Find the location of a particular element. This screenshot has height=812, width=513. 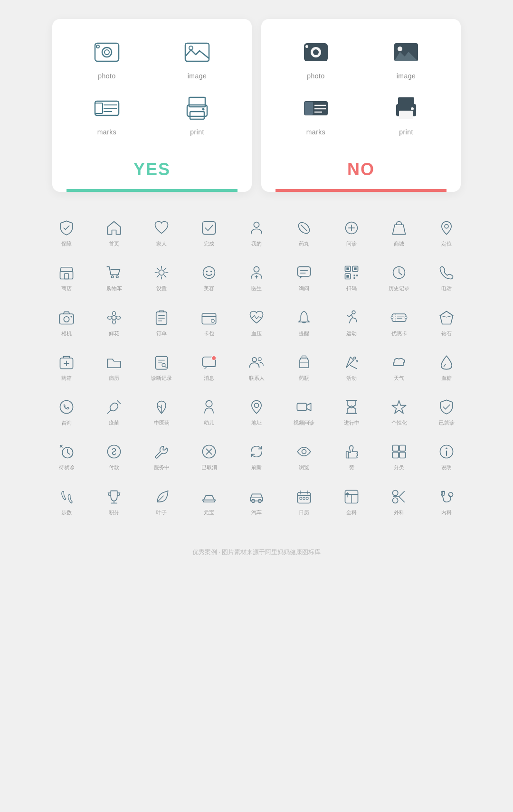

small-icon-item: 待就诊 is located at coordinates (66, 457).